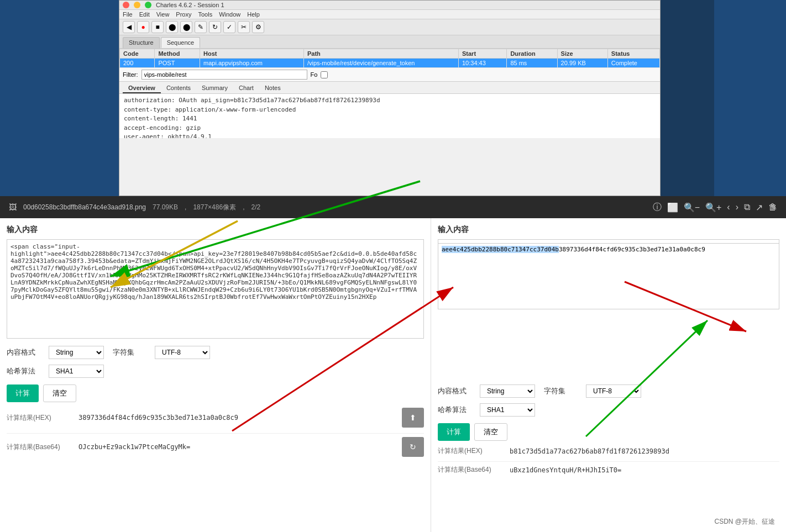  What do you see at coordinates (609, 432) in the screenshot?
I see `right-action-row: 计算 清空` at bounding box center [609, 432].